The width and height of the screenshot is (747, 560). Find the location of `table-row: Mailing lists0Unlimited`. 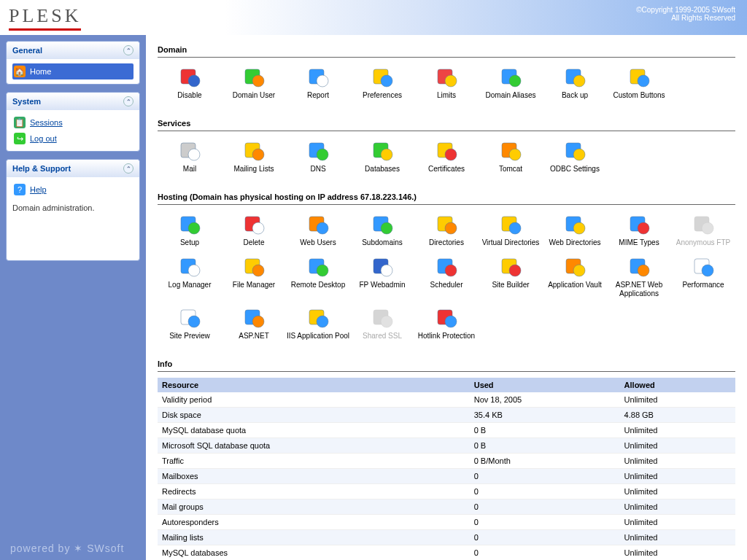

table-row: Mailing lists0Unlimited is located at coordinates (446, 538).